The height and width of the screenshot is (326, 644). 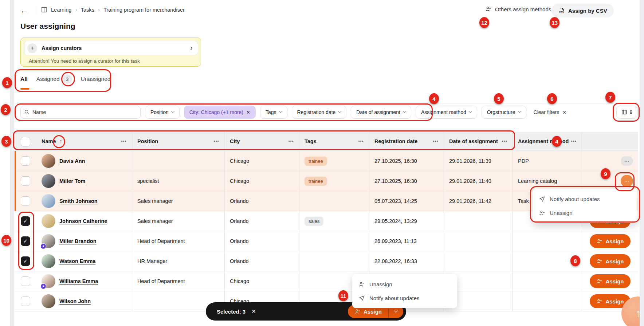 I want to click on user-name-link: Miller Brandon, so click(x=78, y=241).